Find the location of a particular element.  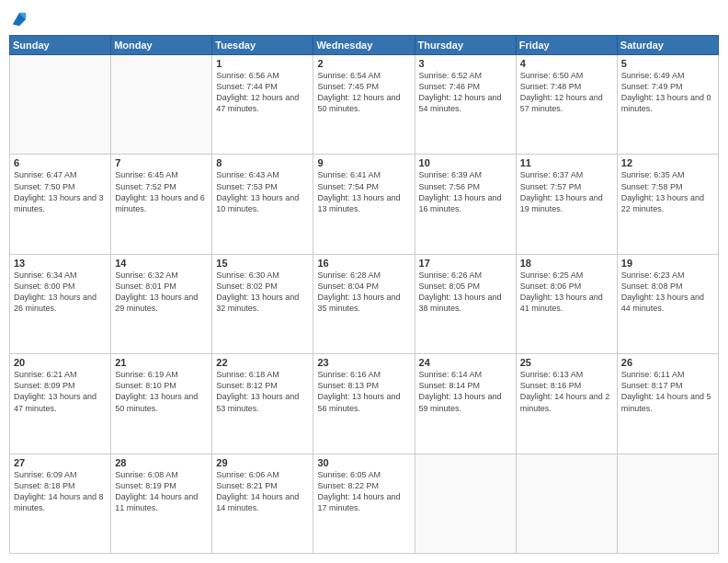

day-info: Sunrise: 6:23 AM Sunset: 8:08 PM Dayligh… is located at coordinates (667, 293).